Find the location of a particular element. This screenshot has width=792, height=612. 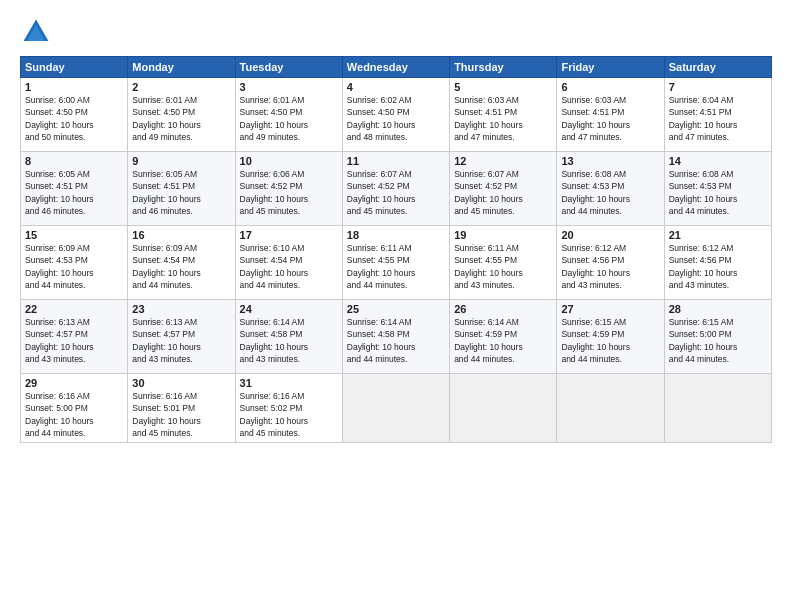

logo is located at coordinates (38, 32).